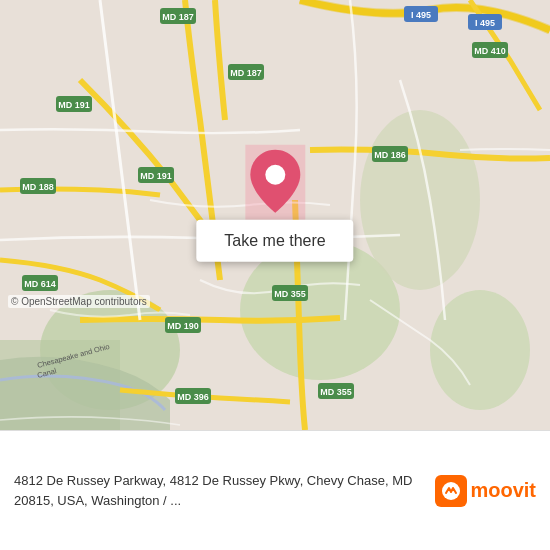 This screenshot has height=550, width=550. Describe the element at coordinates (79, 302) in the screenshot. I see `osm-credit: © OpenStreetMap contributors` at that location.